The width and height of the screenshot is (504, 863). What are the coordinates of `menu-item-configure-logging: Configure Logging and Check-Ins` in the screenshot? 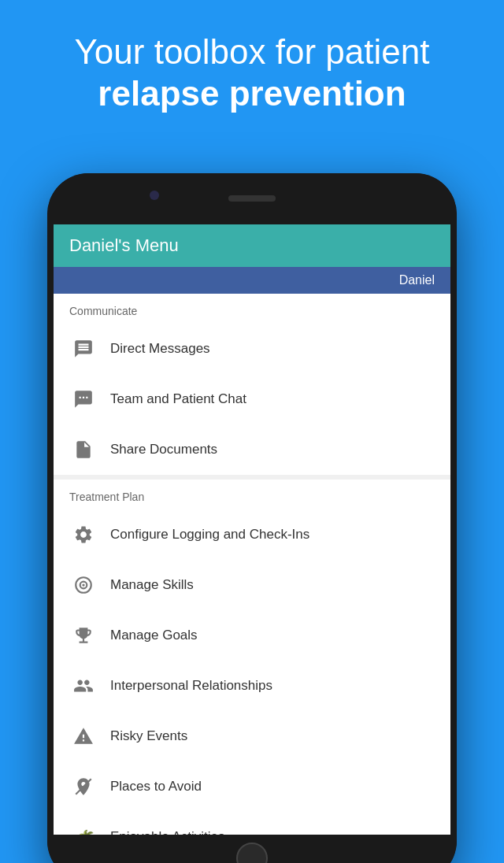 It's located at (252, 535).